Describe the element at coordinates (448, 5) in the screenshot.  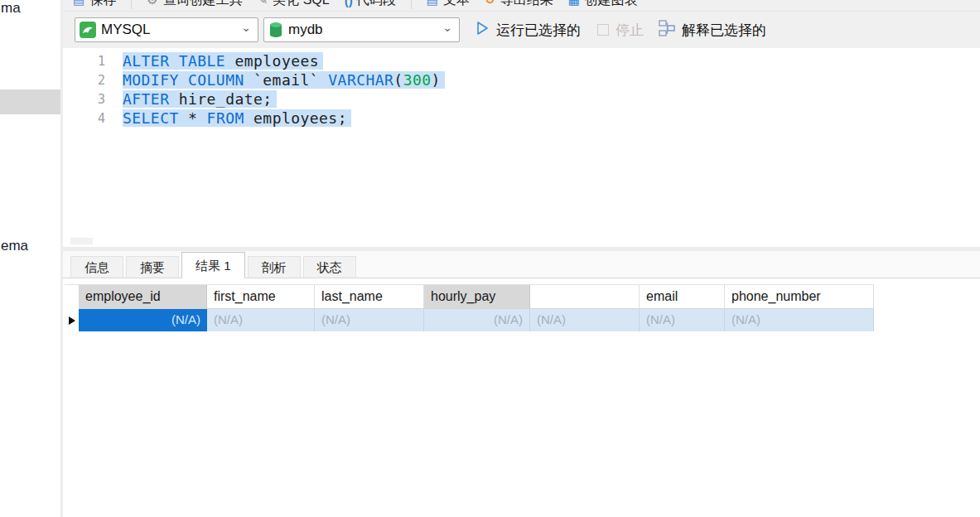
I see `text-button: ▤文本` at that location.